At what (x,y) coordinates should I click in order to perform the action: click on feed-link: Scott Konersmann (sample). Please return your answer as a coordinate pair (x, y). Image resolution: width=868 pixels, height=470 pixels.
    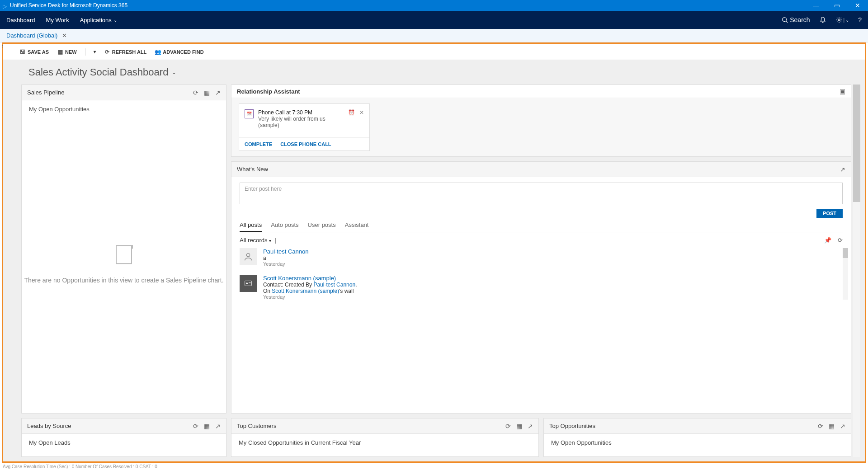
    Looking at the image, I should click on (306, 291).